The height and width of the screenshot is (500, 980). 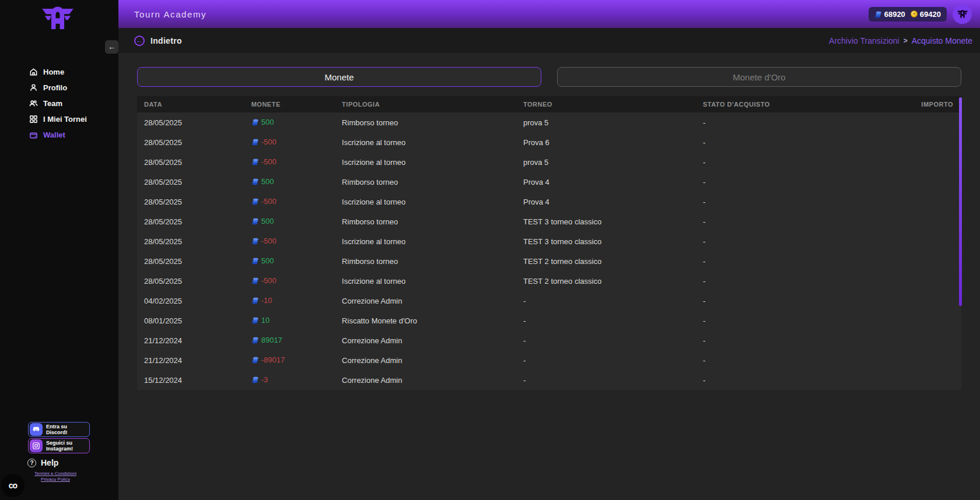 I want to click on cell-torneo: prova 5, so click(x=606, y=162).